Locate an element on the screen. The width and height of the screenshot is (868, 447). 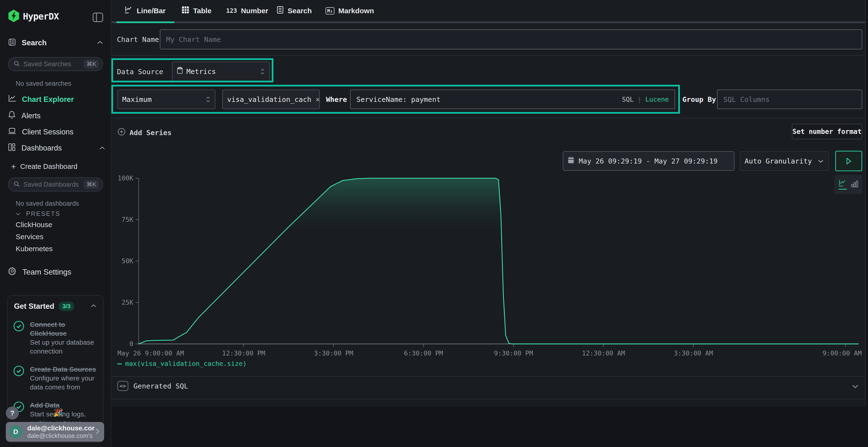
saved-dashboards-input: Saved Dashboards ⌘K is located at coordinates (56, 184).